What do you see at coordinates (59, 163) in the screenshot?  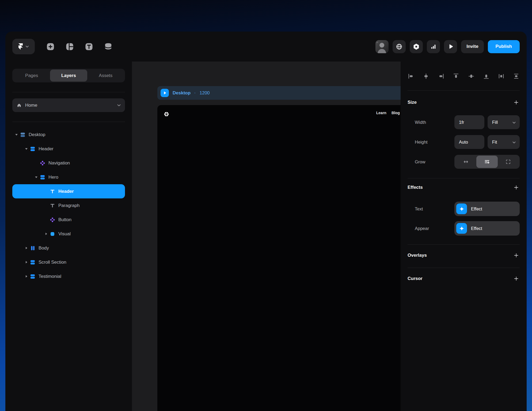 I see `layer-label: Navigation` at bounding box center [59, 163].